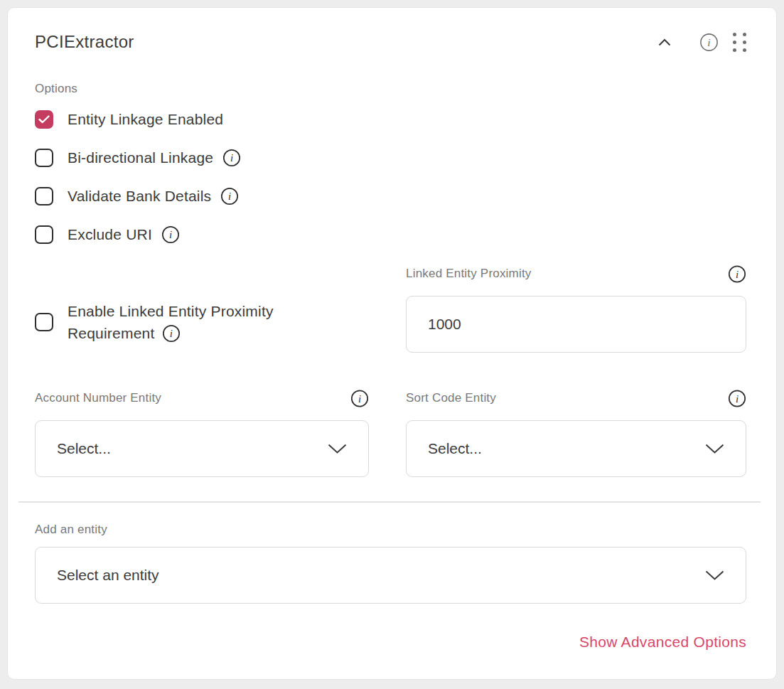  What do you see at coordinates (567, 398) in the screenshot?
I see `sort-code-entity-label: Sort Code Entity` at bounding box center [567, 398].